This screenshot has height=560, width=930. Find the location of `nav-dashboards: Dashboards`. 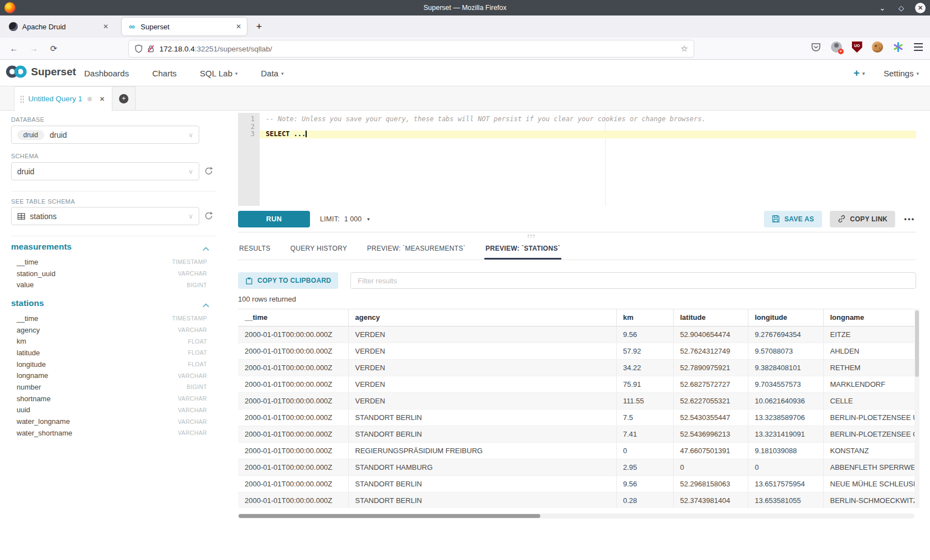

nav-dashboards: Dashboards is located at coordinates (106, 73).